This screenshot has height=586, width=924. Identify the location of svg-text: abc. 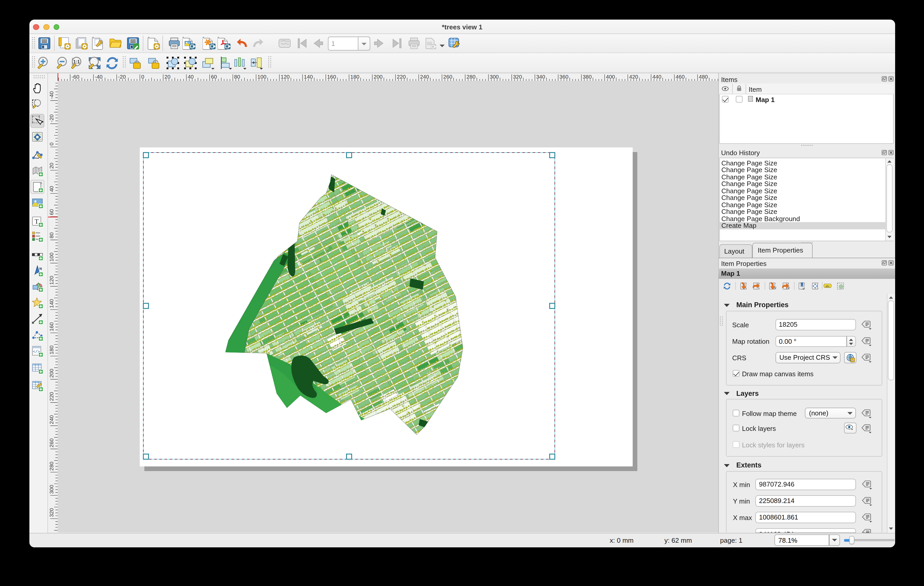
(827, 286).